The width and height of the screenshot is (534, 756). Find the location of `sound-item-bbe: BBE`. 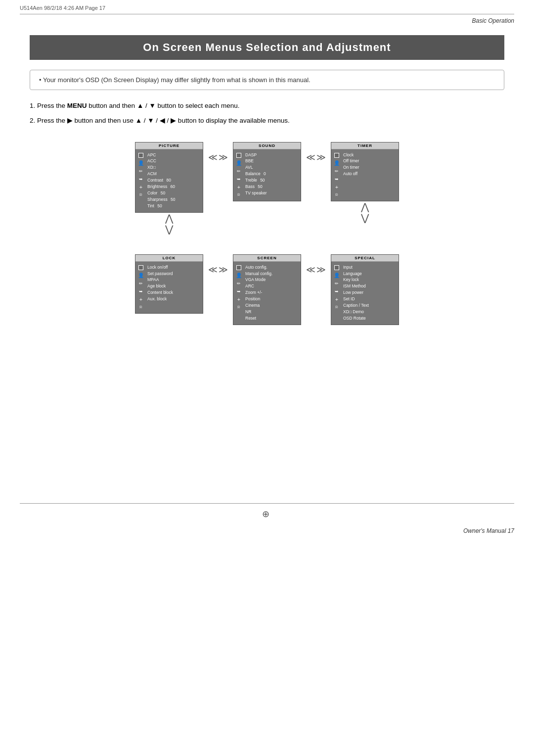

sound-item-bbe: BBE is located at coordinates (272, 161).